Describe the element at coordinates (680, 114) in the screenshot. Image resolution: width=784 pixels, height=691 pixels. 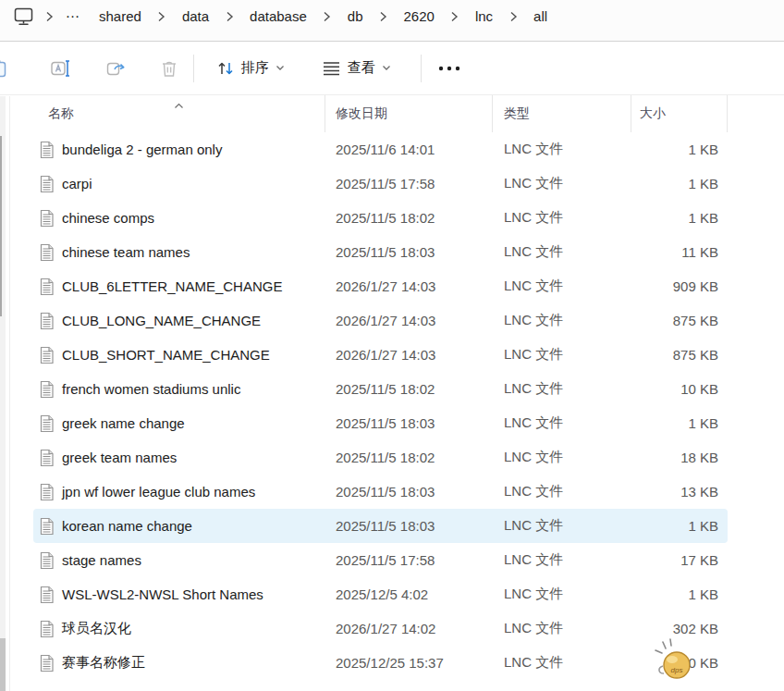
I see `column-header-size: 大小` at that location.